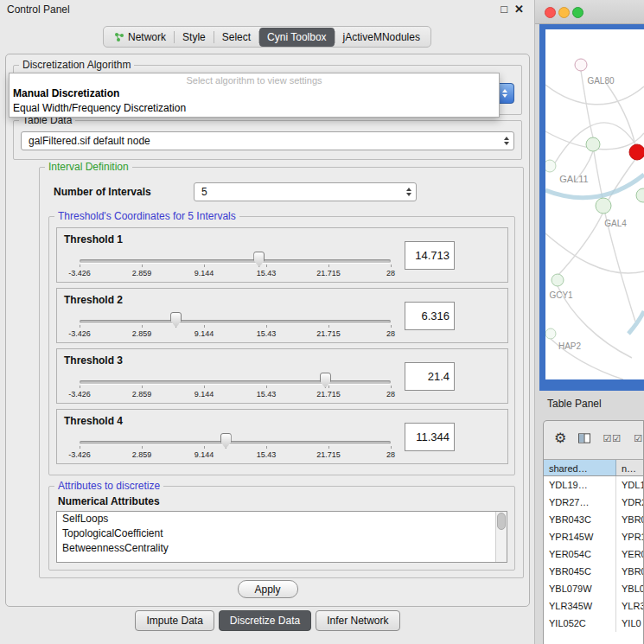 Image resolution: width=644 pixels, height=644 pixels. Describe the element at coordinates (268, 140) in the screenshot. I see `table-data-group: Table Data galFiltered.sif default node` at that location.